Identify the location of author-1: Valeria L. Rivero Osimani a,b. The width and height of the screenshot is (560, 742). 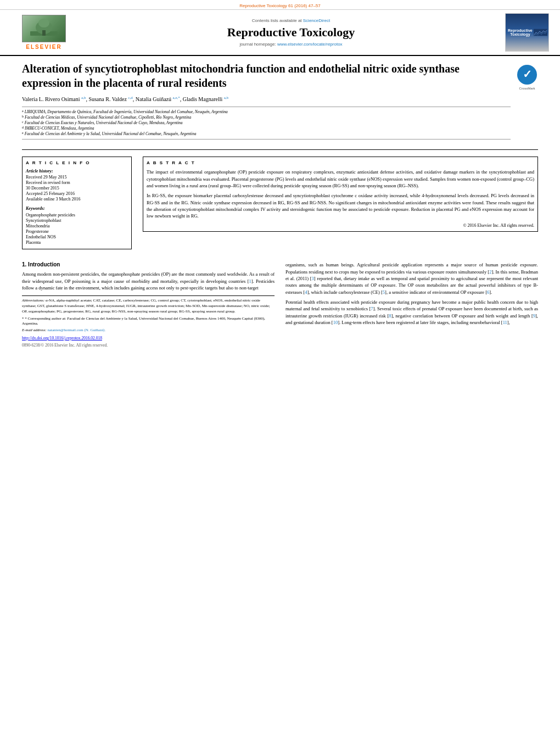
(54, 99).